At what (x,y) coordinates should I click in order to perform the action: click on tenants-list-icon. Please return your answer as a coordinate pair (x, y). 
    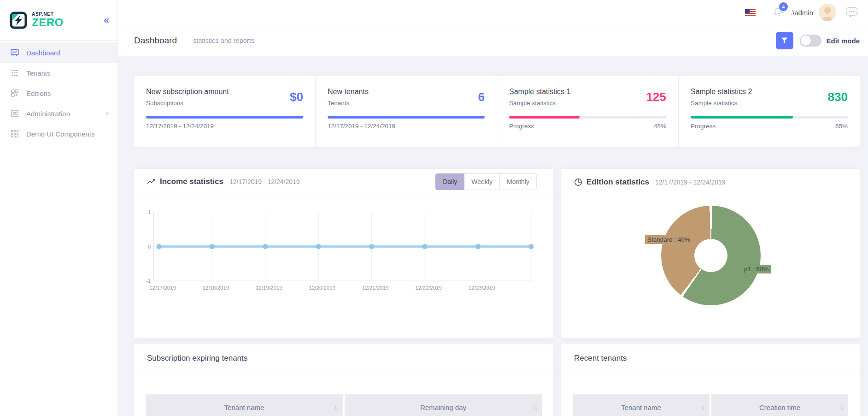
    Looking at the image, I should click on (15, 73).